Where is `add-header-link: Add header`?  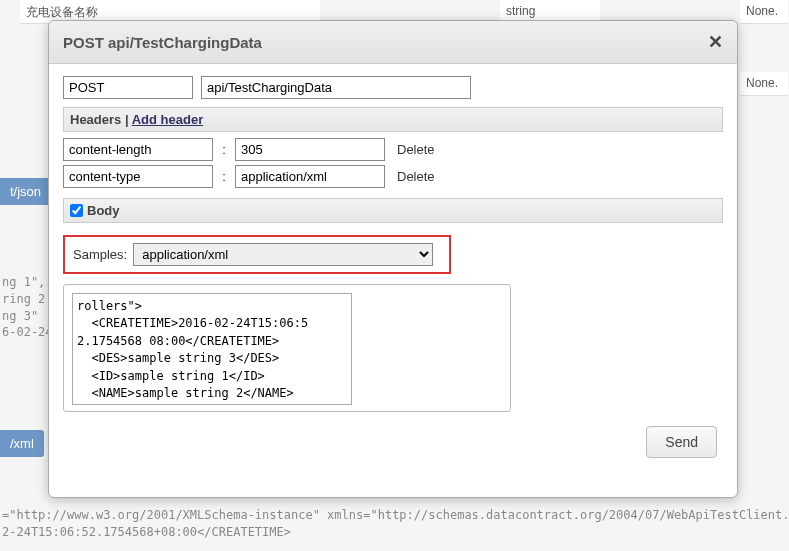 add-header-link: Add header is located at coordinates (168, 120).